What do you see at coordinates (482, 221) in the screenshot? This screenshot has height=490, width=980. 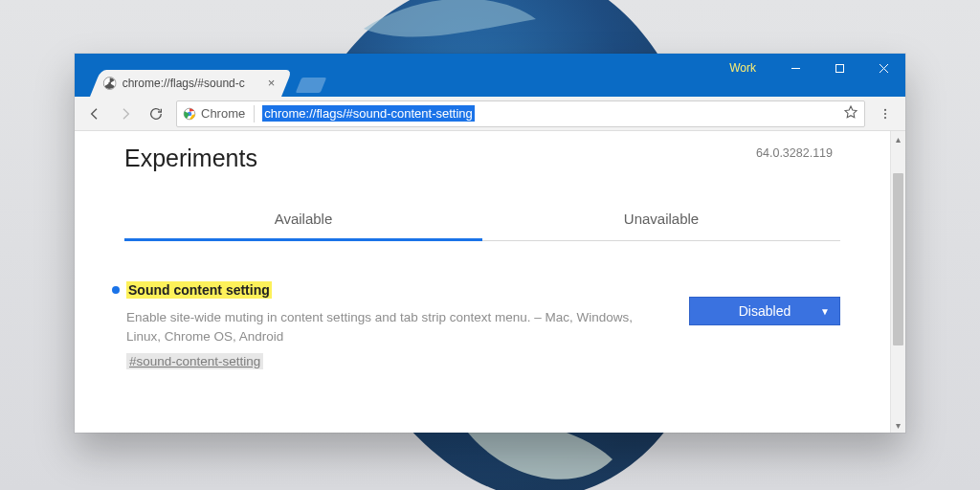 I see `flags-tabs: Available Unavailable` at bounding box center [482, 221].